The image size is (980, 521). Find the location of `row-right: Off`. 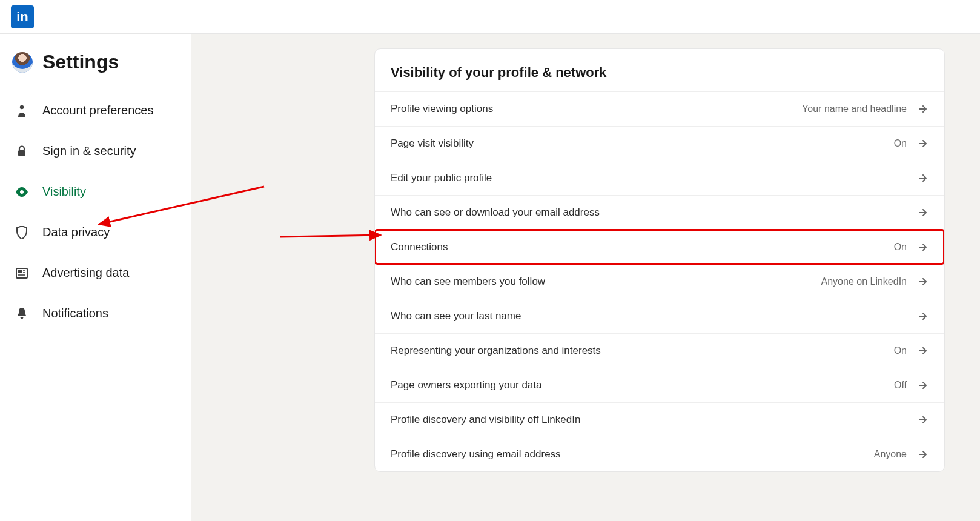

row-right: Off is located at coordinates (911, 385).